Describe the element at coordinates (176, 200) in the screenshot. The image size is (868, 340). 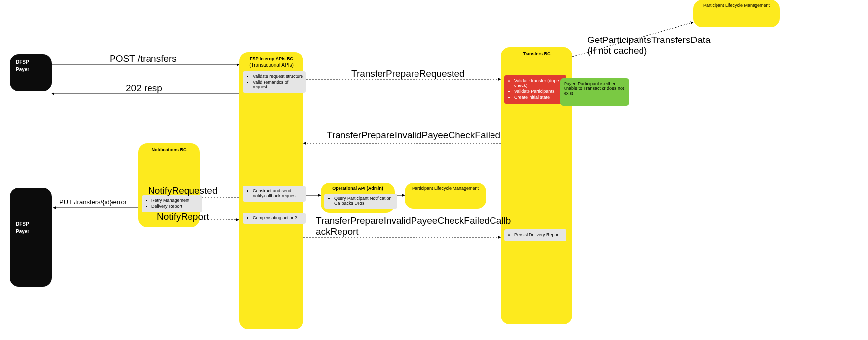
I see `task-item: Retry Management` at that location.